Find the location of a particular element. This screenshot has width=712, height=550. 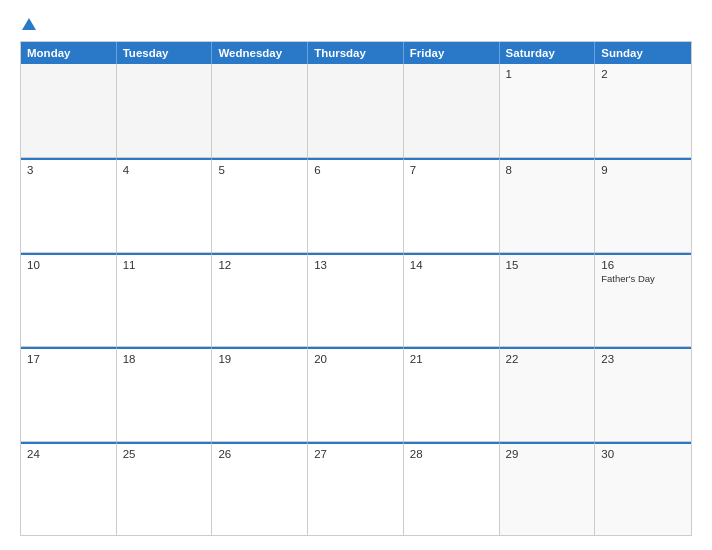

calendar-cell: 14 is located at coordinates (452, 300).